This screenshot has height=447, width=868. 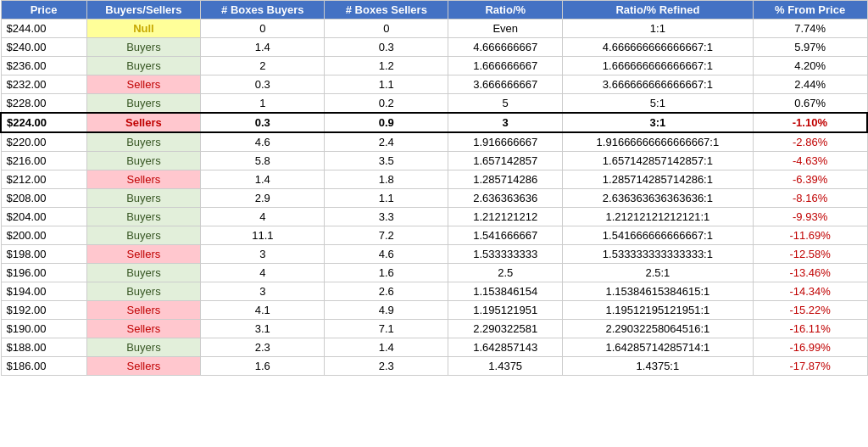 I want to click on table-row: $192.00Sellers4.14.91.1951219511.1951219…, so click(x=434, y=310).